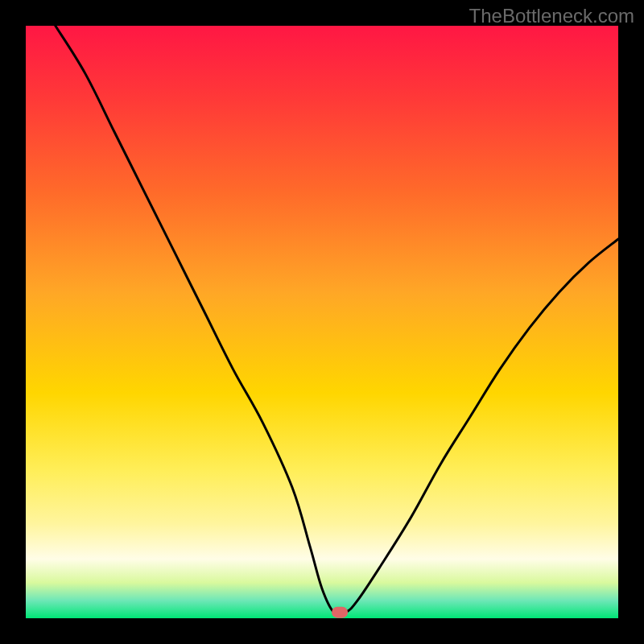 This screenshot has height=644, width=644. Describe the element at coordinates (340, 613) in the screenshot. I see `optimal-point-marker` at that location.